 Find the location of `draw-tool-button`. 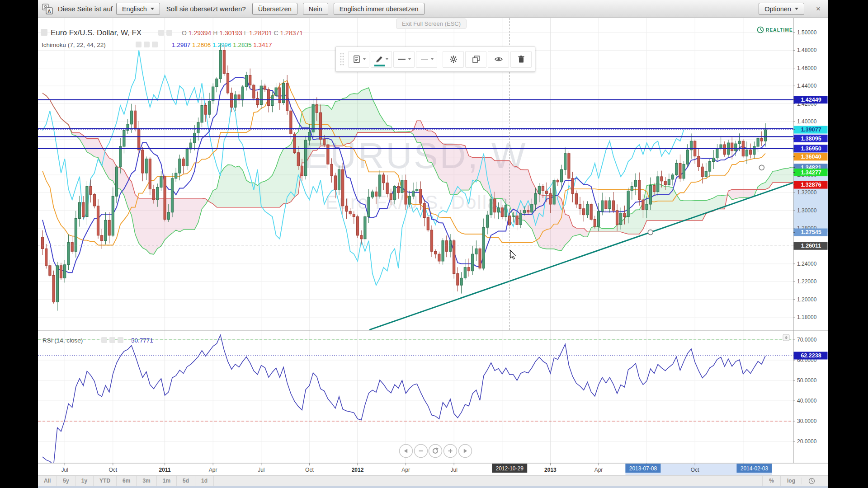

draw-tool-button is located at coordinates (382, 60).